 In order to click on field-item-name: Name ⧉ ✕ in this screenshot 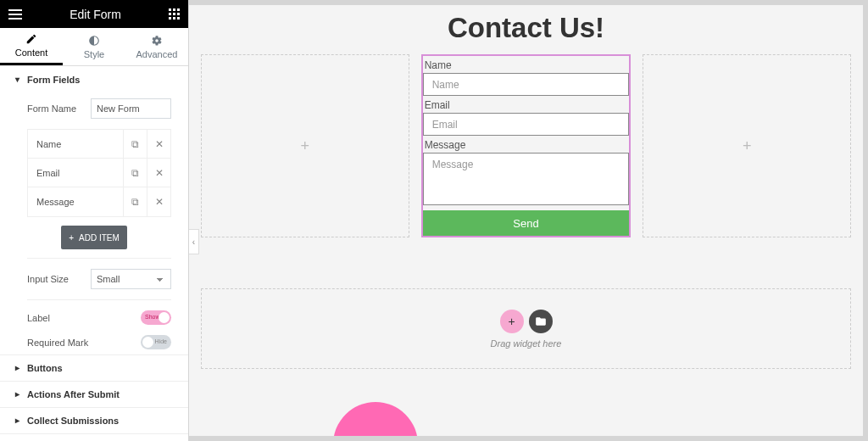, I will do `click(99, 144)`.